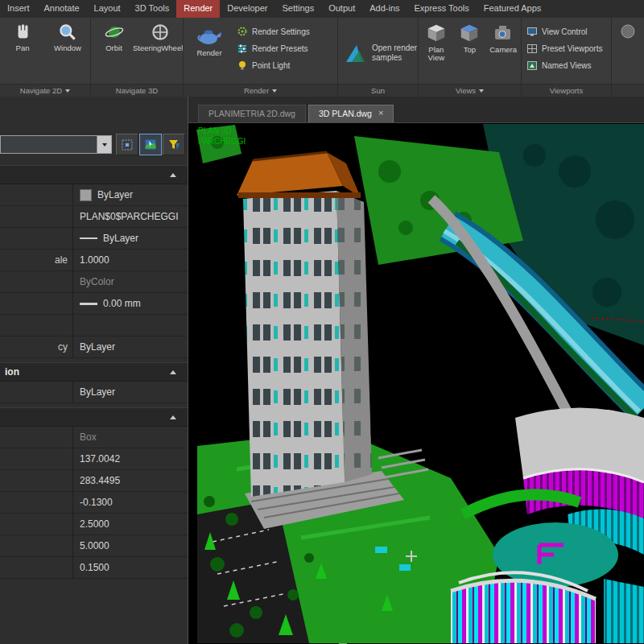 Image resolution: width=644 pixels, height=644 pixels. I want to click on plan-view-label: Plan View, so click(436, 54).